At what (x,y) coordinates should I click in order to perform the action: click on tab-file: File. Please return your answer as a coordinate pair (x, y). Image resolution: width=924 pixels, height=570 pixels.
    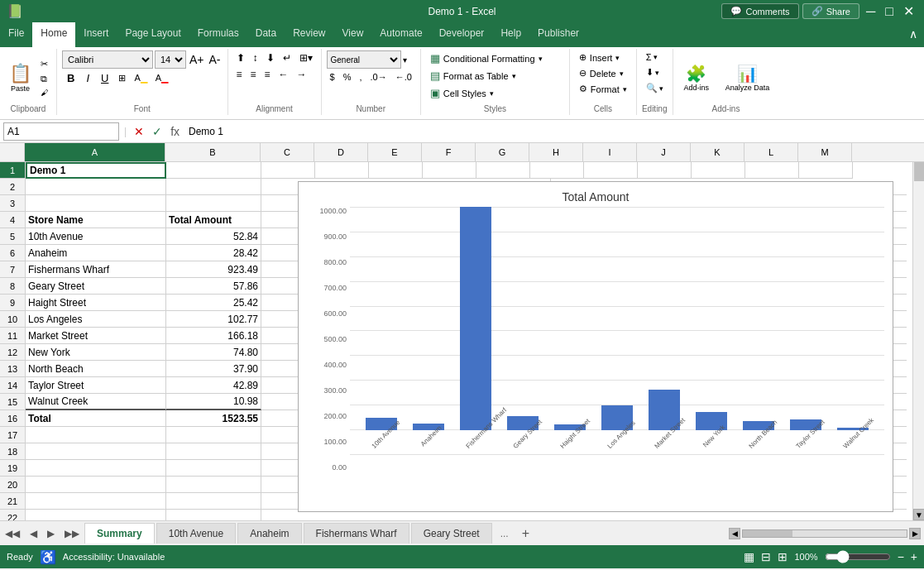
    Looking at the image, I should click on (17, 35).